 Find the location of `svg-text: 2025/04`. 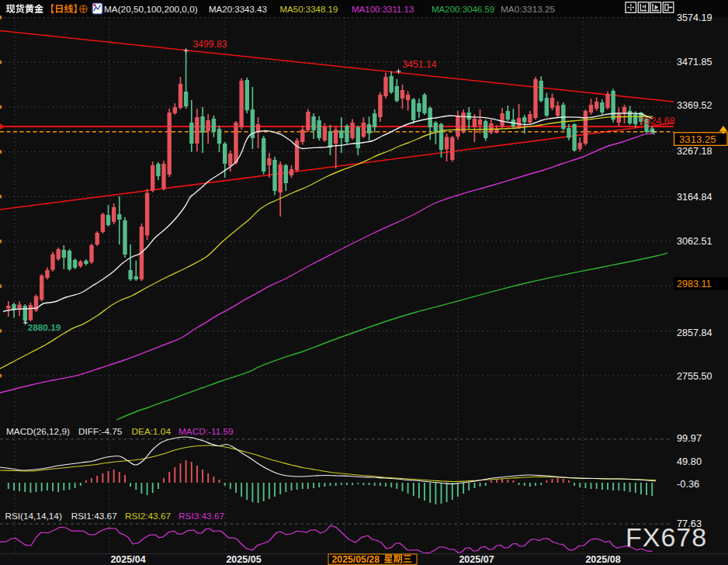

svg-text: 2025/04 is located at coordinates (127, 560).